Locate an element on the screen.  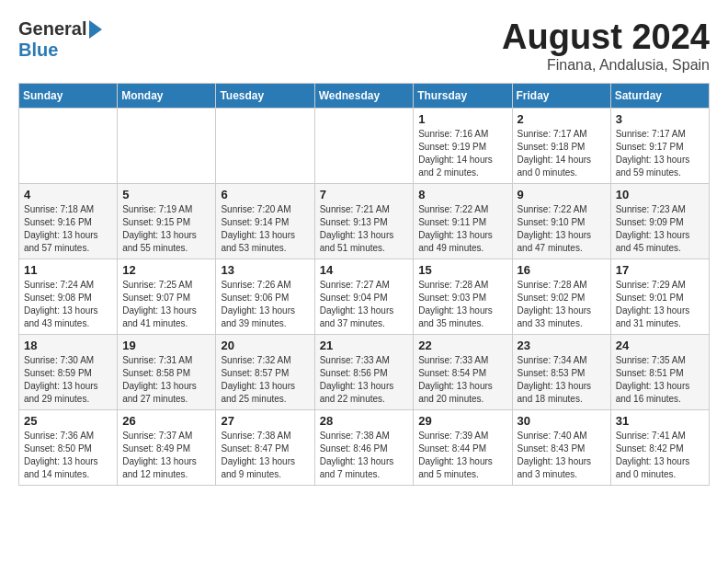
day-info: Sunrise: 7:20 AM Sunset: 9:14 PM Dayligh… is located at coordinates (265, 229).